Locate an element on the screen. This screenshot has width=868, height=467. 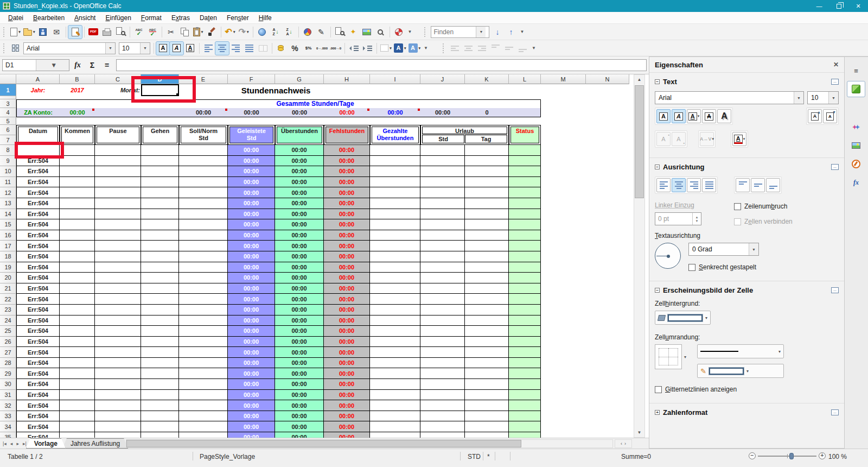
cell-m31 is located at coordinates (563, 395).